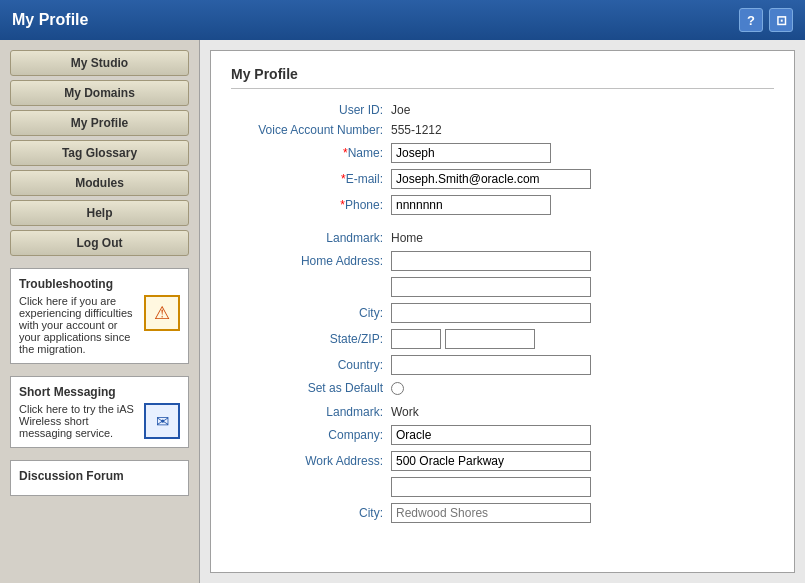 This screenshot has height=583, width=805. What do you see at coordinates (491, 487) in the screenshot?
I see `work-address-input2` at bounding box center [491, 487].